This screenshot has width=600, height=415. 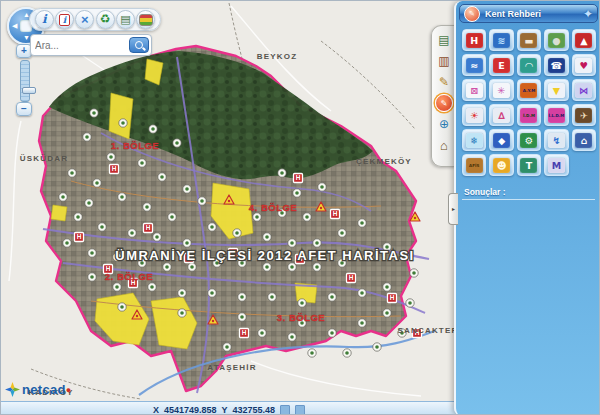 What do you see at coordinates (529, 65) in the screenshot?
I see `bakery-button: ◠` at bounding box center [529, 65].